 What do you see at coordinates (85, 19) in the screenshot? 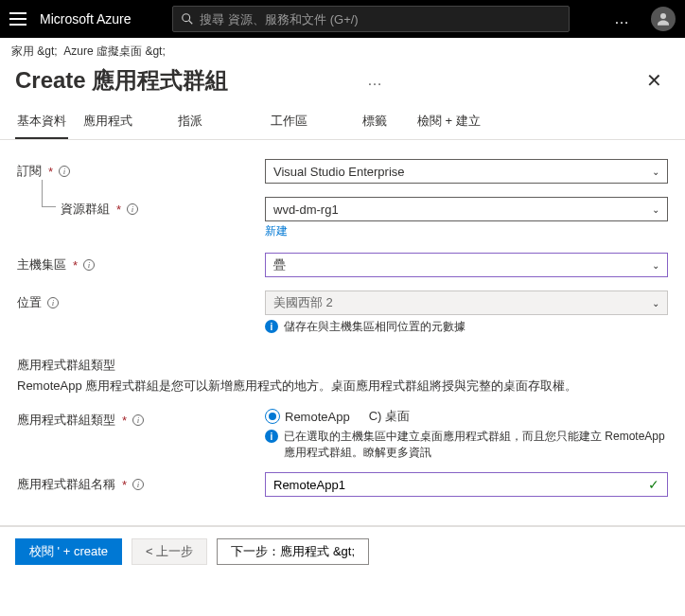
I see `brand: Microsoft Azure` at bounding box center [85, 19].